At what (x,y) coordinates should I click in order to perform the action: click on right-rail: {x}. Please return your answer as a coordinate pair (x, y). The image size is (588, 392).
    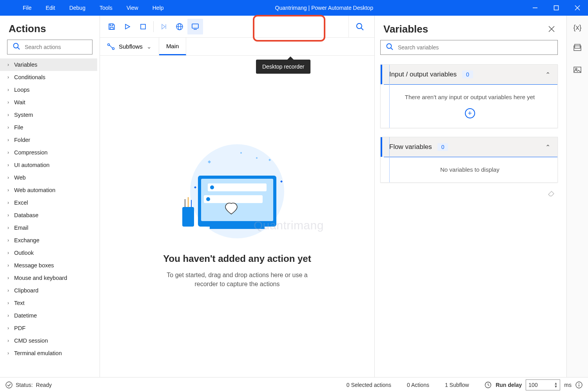
    Looking at the image, I should click on (577, 196).